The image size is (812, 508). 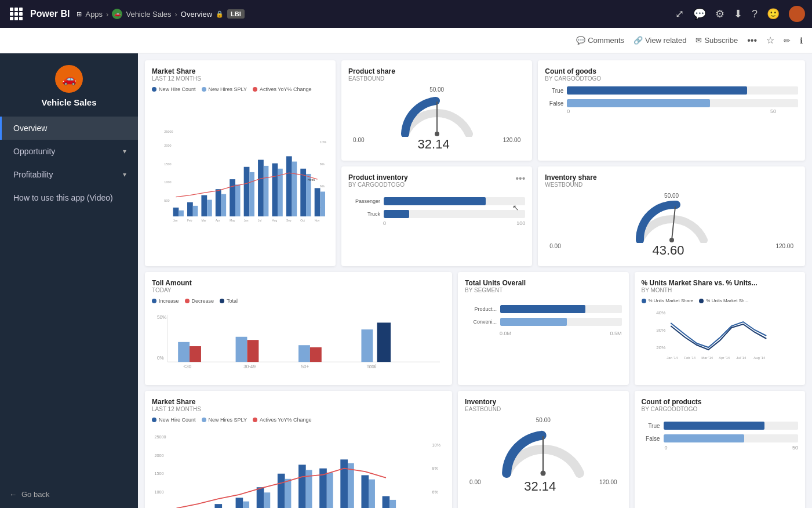 What do you see at coordinates (69, 198) in the screenshot?
I see `sidebar-item-howto: How to use this app (Video)` at bounding box center [69, 198].